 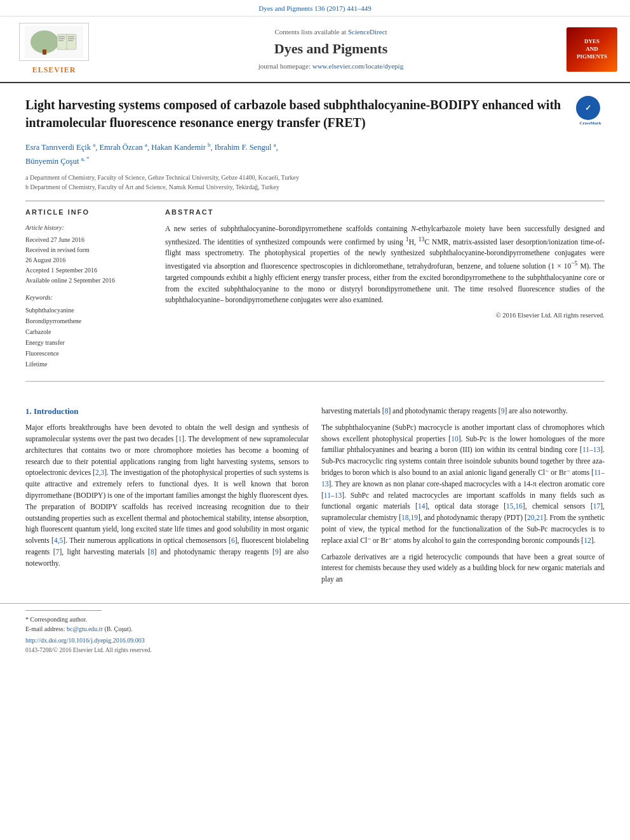 I want to click on abstract-panel: ABSTRACT A new series of subphthalocyani…, so click(x=385, y=288).